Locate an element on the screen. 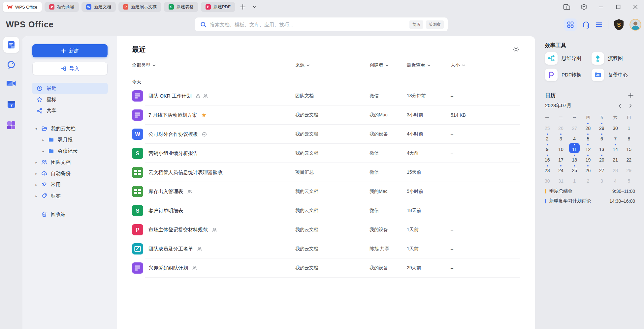 The width and height of the screenshot is (644, 329). membership-badge-icon: S is located at coordinates (619, 25).